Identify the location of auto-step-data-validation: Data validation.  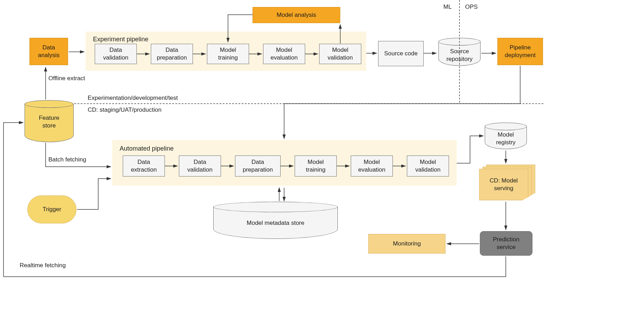
(200, 166).